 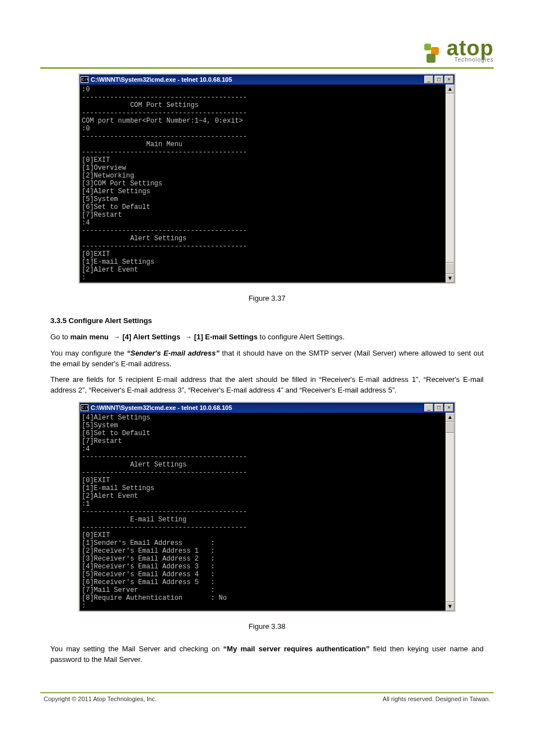 What do you see at coordinates (459, 52) in the screenshot?
I see `atop-logo: atop Technologies` at bounding box center [459, 52].